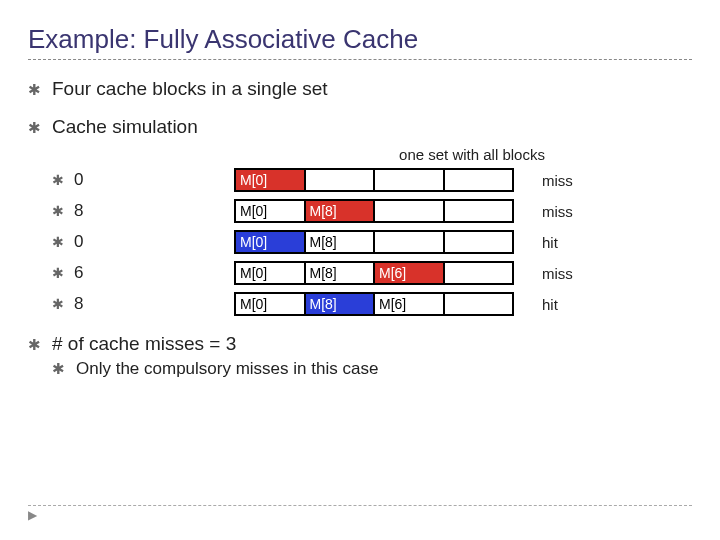 Image resolution: width=720 pixels, height=540 pixels. Describe the element at coordinates (227, 369) in the screenshot. I see `sub-bullet-text: Only the compulsory misses in this case` at that location.